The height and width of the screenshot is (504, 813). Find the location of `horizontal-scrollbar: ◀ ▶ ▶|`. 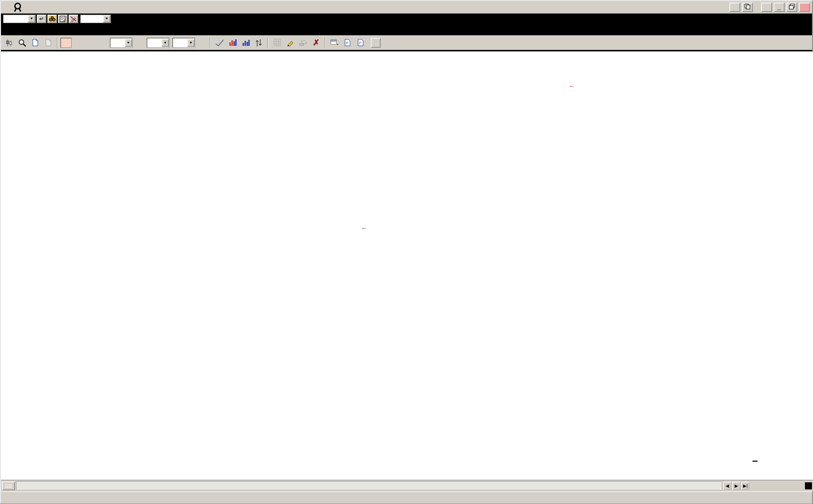

horizontal-scrollbar: ◀ ▶ ▶| is located at coordinates (407, 486).